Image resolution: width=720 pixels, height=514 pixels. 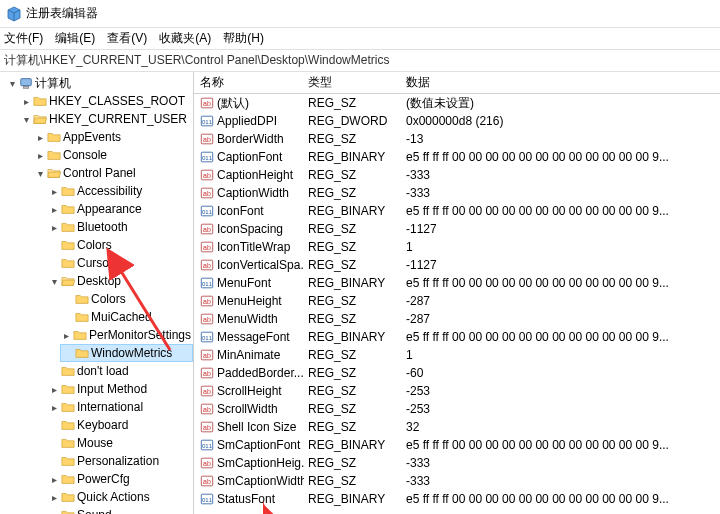 I want to click on tree-colors: ▸Colors, so click(x=120, y=245).